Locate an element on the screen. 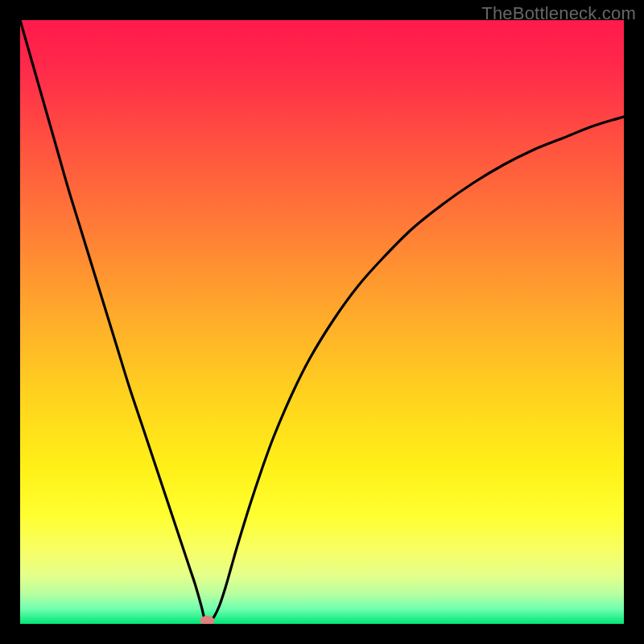 The image size is (644, 644). watermark-text: TheBottleneck.com is located at coordinates (559, 14).